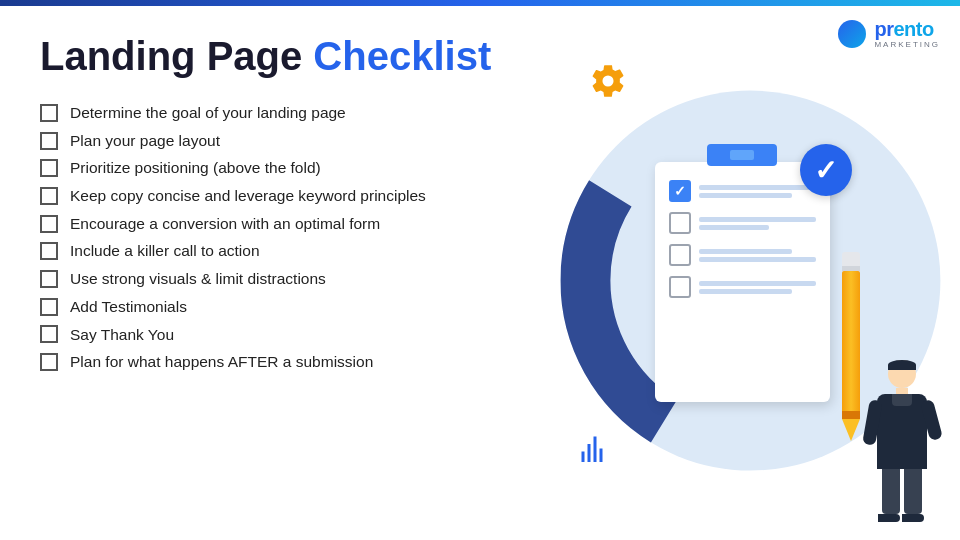 The height and width of the screenshot is (540, 960). Describe the element at coordinates (851, 337) in the screenshot. I see `pencil-illustration` at that location.